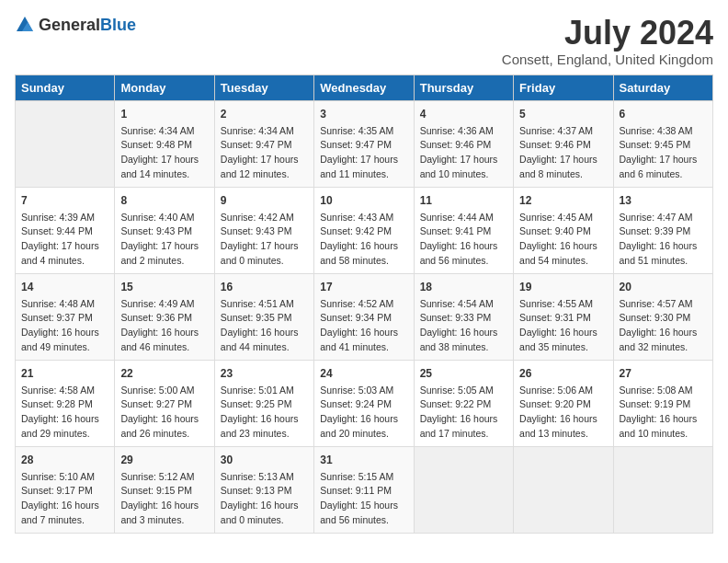  What do you see at coordinates (364, 348) in the screenshot?
I see `day-info-line: and 41 minutes.` at bounding box center [364, 348].